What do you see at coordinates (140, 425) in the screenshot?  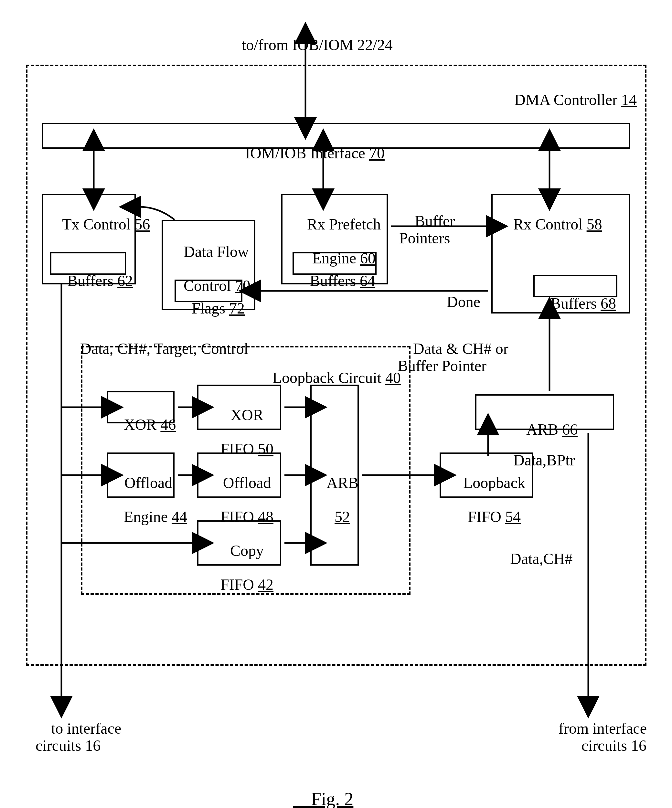 I see `xor-label: XOR 46` at bounding box center [140, 425].